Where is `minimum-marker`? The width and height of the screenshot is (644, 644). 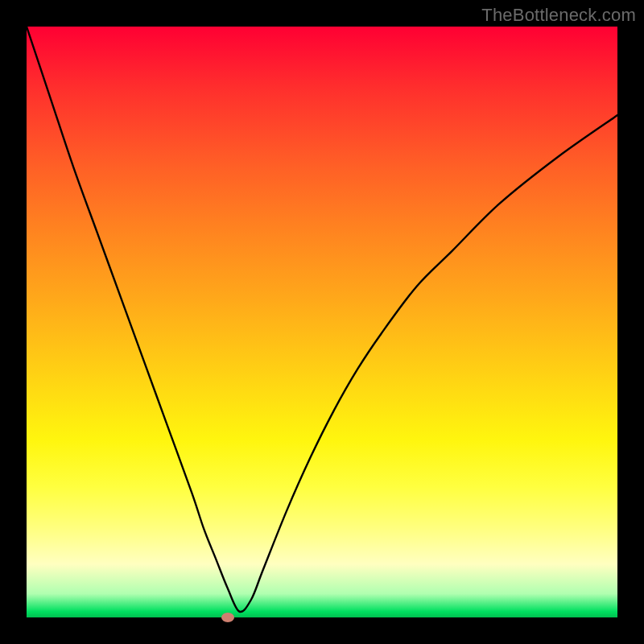 minimum-marker is located at coordinates (228, 617).